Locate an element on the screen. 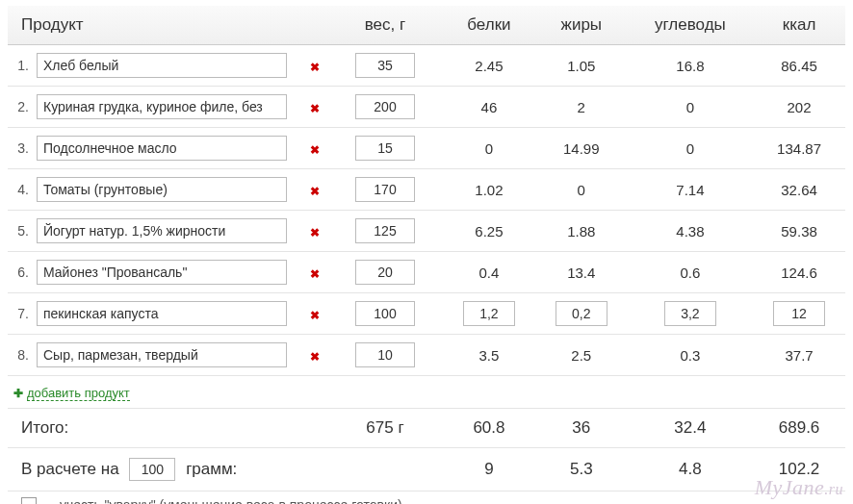 The image size is (853, 504). totals-carbs: 32.4 is located at coordinates (690, 429).